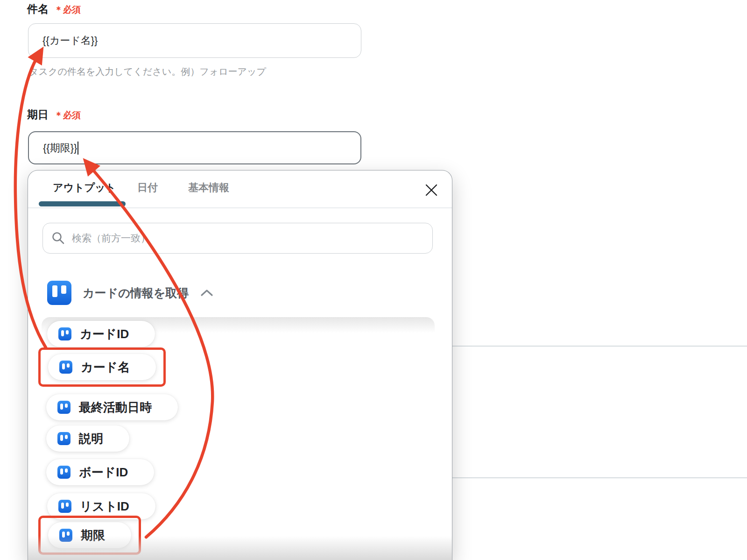 Image resolution: width=747 pixels, height=560 pixels. Describe the element at coordinates (105, 334) in the screenshot. I see `pill-label: カードID` at that location.